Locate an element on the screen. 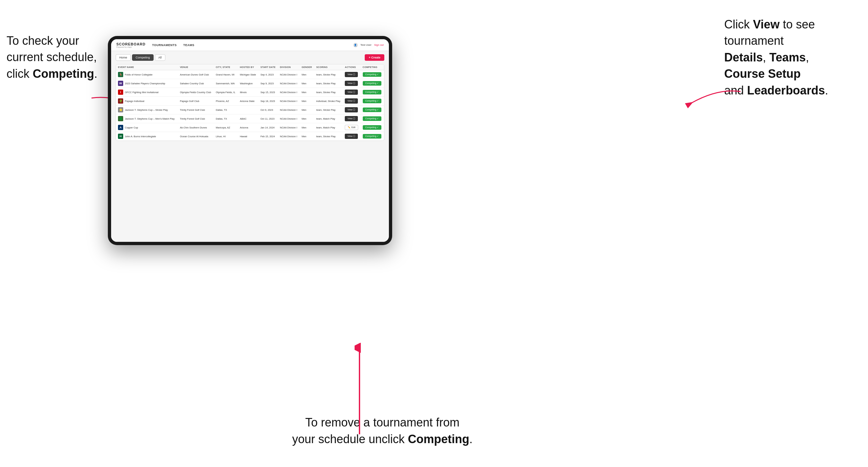 This screenshot has width=868, height=467. event-name-wrapper: HJohn A. Burns Intercollegiate is located at coordinates (147, 136).